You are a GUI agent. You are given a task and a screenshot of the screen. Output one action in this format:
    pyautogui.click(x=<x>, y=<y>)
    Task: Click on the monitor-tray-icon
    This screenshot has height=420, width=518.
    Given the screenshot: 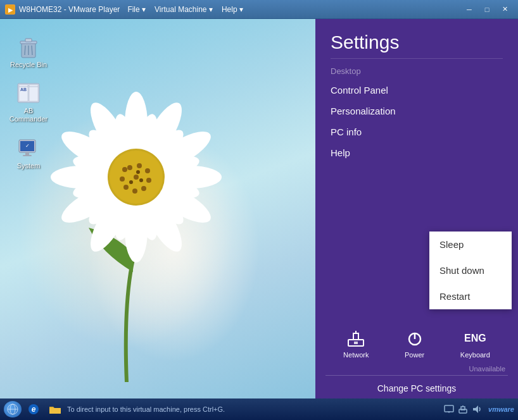 What is the action you would take?
    pyautogui.click(x=449, y=409)
    